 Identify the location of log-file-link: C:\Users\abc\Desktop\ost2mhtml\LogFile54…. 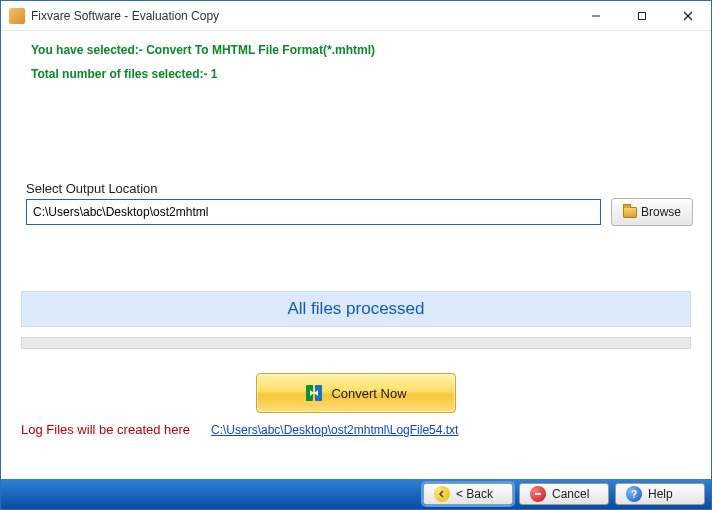
(334, 430).